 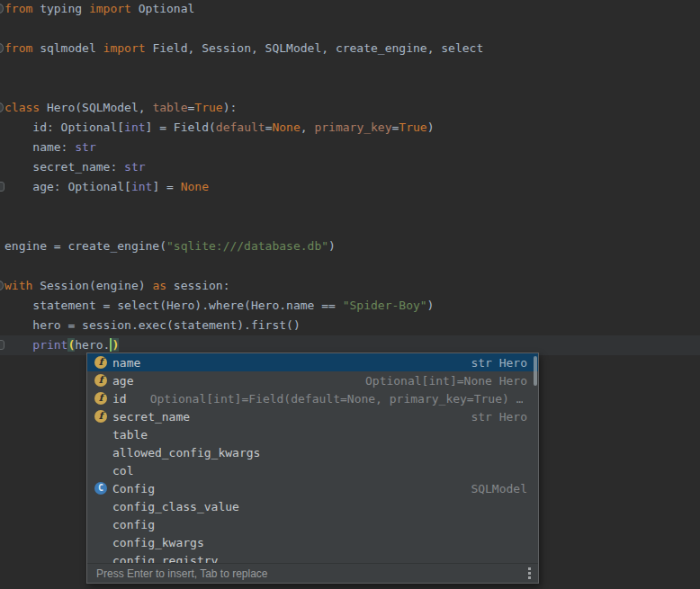 I want to click on completion-item-config_registry: config_registry, so click(x=313, y=558).